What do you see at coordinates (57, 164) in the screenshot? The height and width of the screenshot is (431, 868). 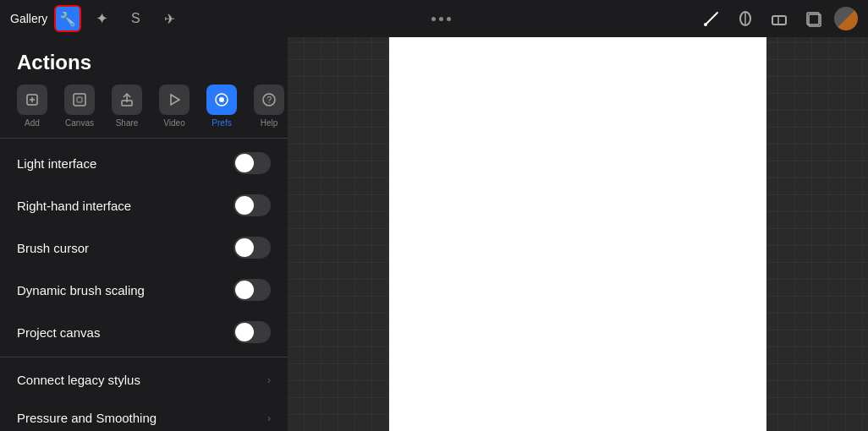 I see `light-interface-label: Light interface` at bounding box center [57, 164].